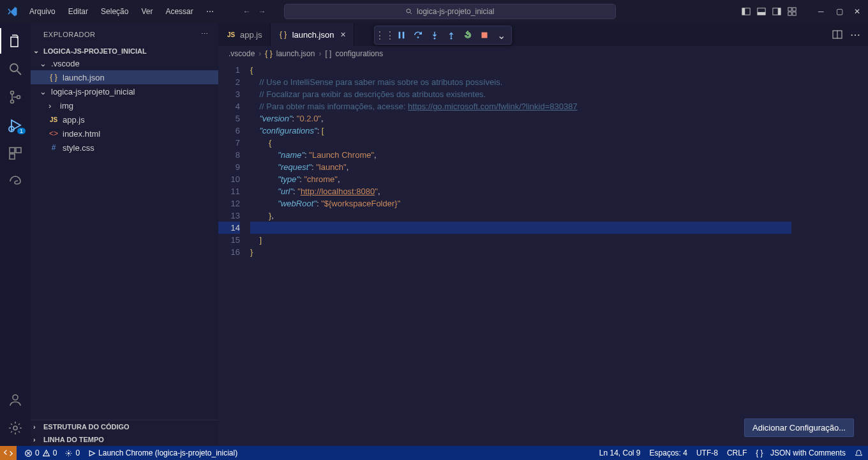 This screenshot has width=868, height=460. What do you see at coordinates (313, 34) in the screenshot?
I see `tab-launch-json: { } launch.json ×` at bounding box center [313, 34].